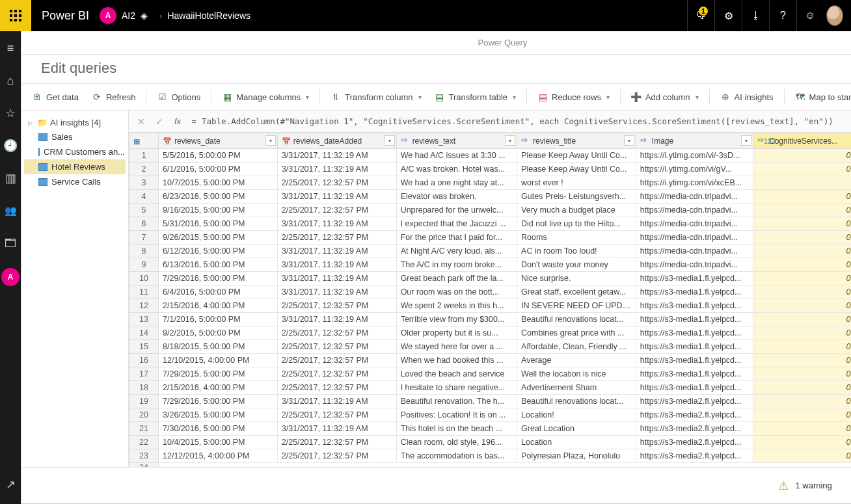 The height and width of the screenshot is (504, 851). Describe the element at coordinates (576, 183) in the screenshot. I see `cell-reviews-title: worst ever !` at that location.